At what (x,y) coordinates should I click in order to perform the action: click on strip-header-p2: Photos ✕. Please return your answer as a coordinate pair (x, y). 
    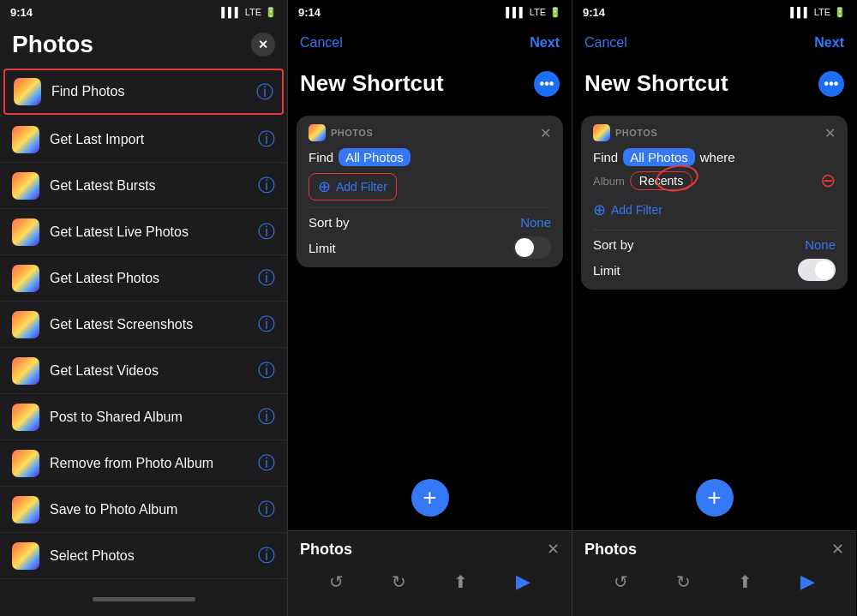
    Looking at the image, I should click on (430, 547).